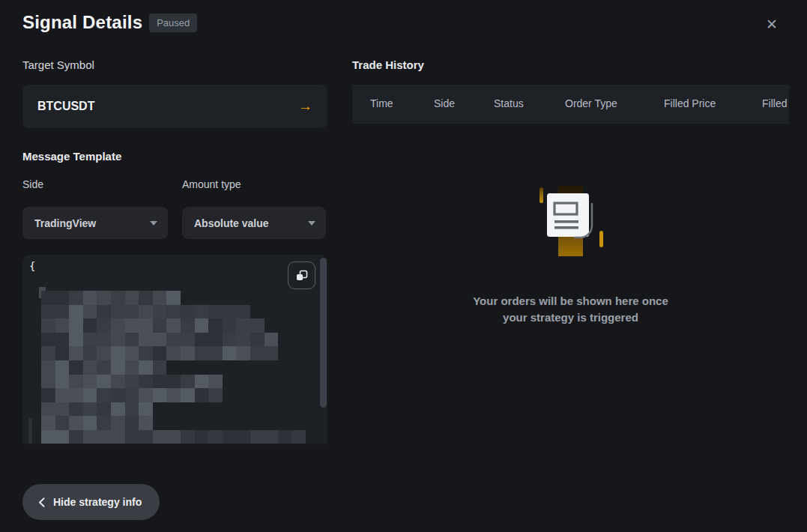 This screenshot has width=807, height=532. Describe the element at coordinates (175, 352) in the screenshot. I see `message-template-code-block: {` at that location.